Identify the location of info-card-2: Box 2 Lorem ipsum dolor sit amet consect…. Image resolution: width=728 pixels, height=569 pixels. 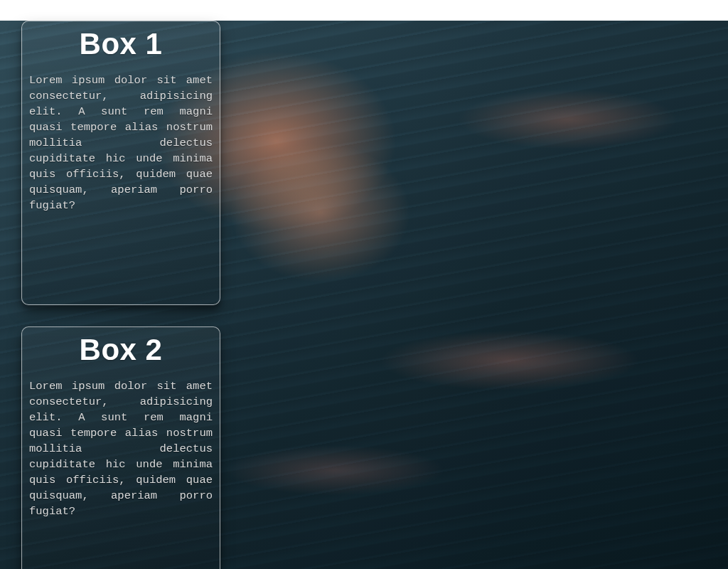
(121, 448).